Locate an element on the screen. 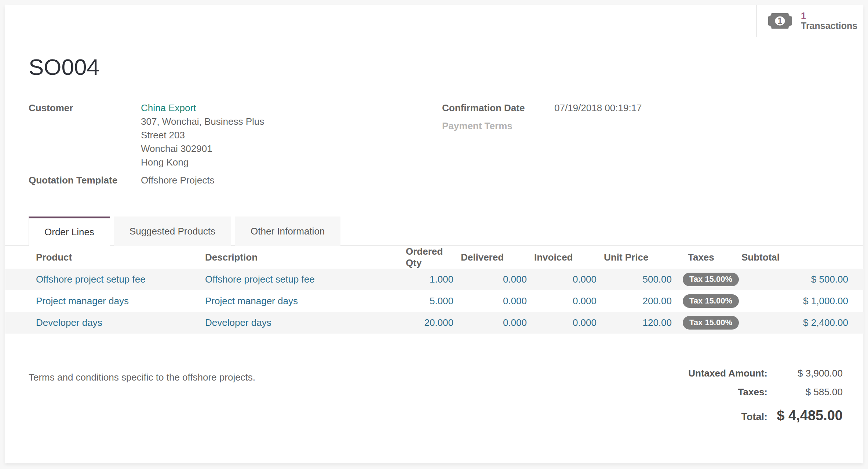 Image resolution: width=868 pixels, height=469 pixels. cell-unit-price: 500.00 is located at coordinates (641, 280).